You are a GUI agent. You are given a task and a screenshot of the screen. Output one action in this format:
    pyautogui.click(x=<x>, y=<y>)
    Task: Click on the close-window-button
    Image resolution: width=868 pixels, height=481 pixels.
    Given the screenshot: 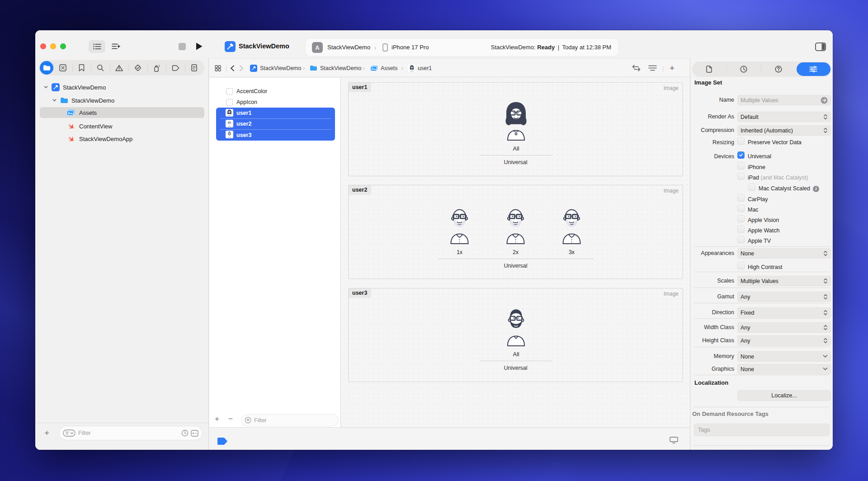 What is the action you would take?
    pyautogui.click(x=43, y=46)
    